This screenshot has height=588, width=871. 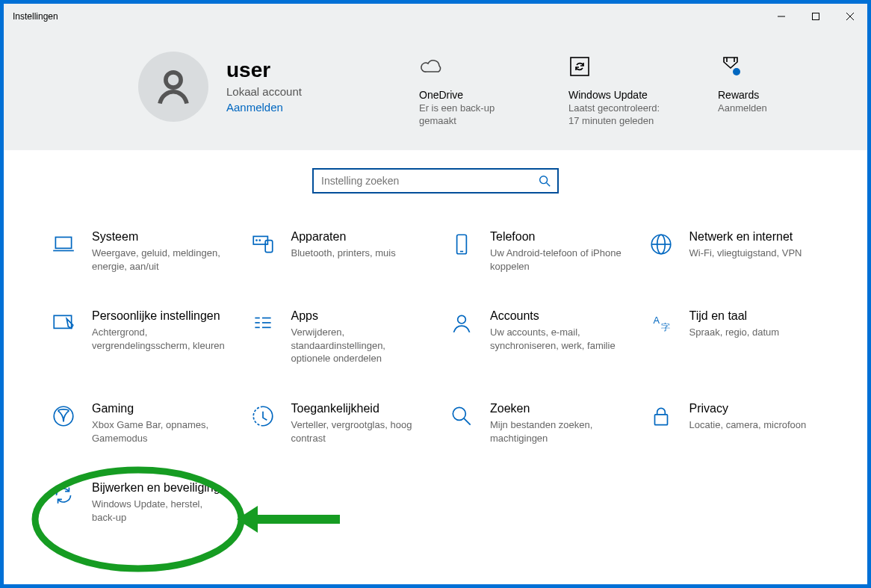 I want to click on ease-of-access-icon, so click(x=263, y=416).